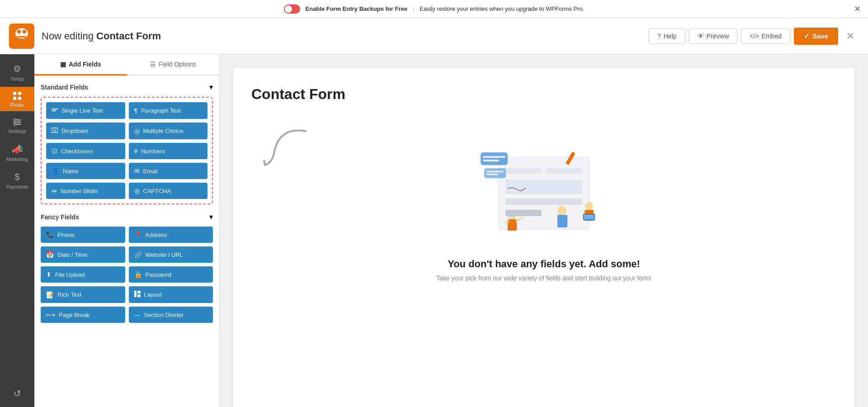 The width and height of the screenshot is (868, 407). What do you see at coordinates (83, 235) in the screenshot?
I see `field-btn-phone: 📞 Phone` at bounding box center [83, 235].